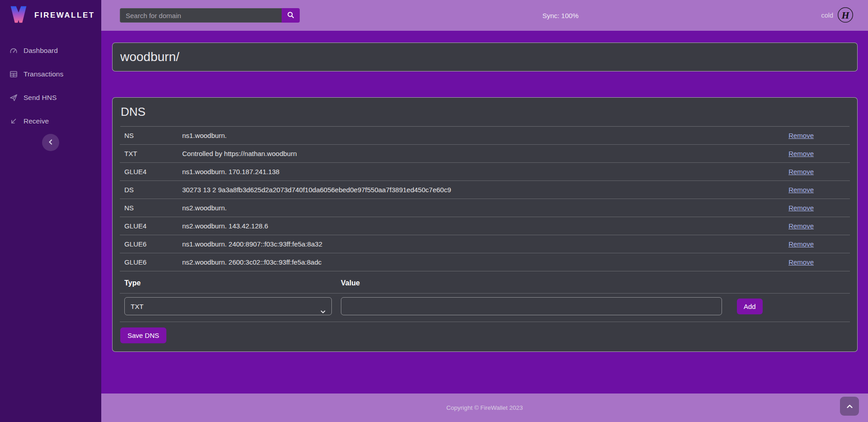 This screenshot has width=868, height=422. Describe the element at coordinates (845, 14) in the screenshot. I see `svg-text: H` at that location.